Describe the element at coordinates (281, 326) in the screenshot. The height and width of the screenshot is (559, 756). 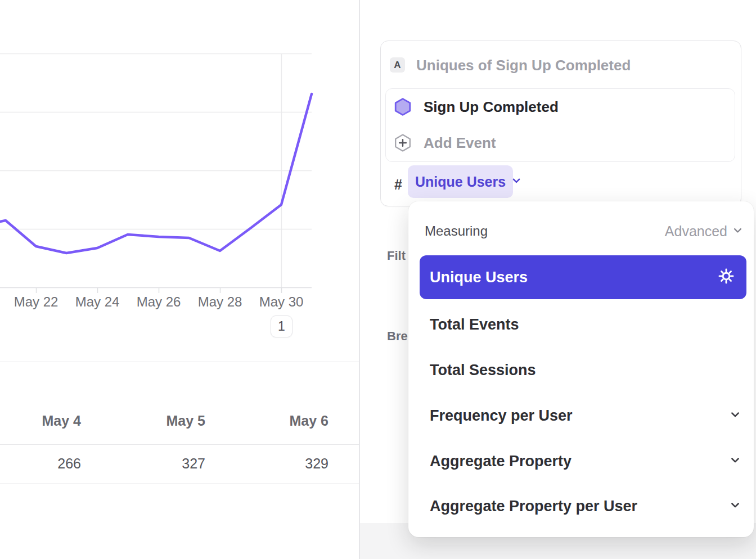
I see `pagination-badge: 1` at that location.